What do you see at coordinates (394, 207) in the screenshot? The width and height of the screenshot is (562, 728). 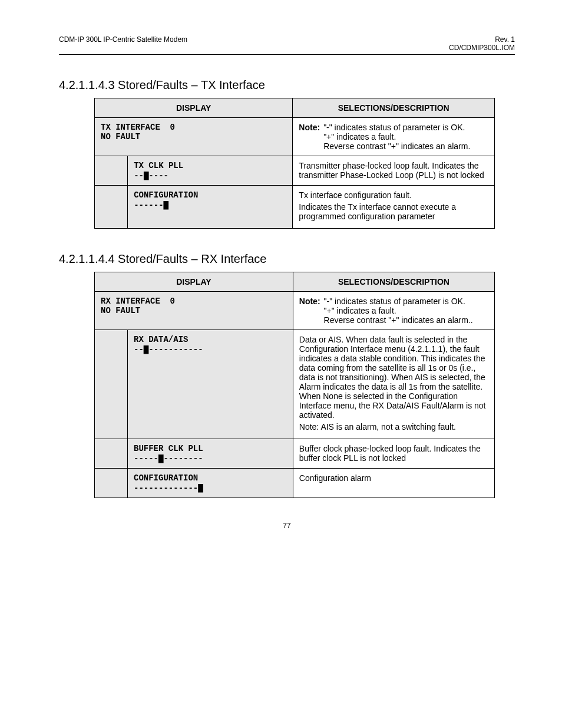 I see `desc-tx-config: Tx interface configuration fault. Indica…` at bounding box center [394, 207].